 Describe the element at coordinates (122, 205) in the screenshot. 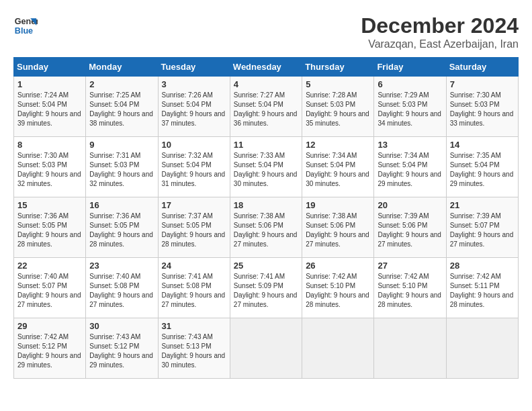

I see `day-number: 16` at that location.